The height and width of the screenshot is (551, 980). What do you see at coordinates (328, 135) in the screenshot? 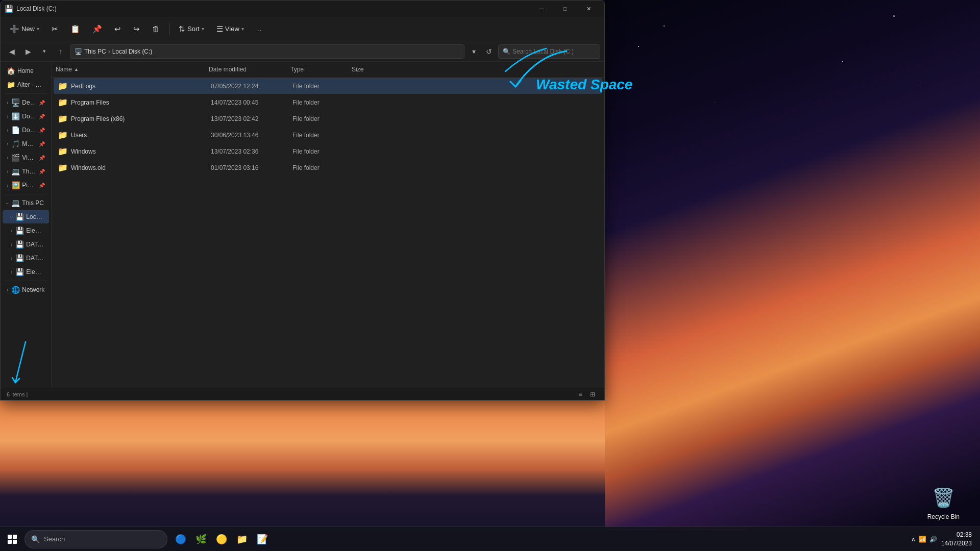
I see `table-row: 📁 Users 30/06/2023 13:46 File folder` at bounding box center [328, 135].